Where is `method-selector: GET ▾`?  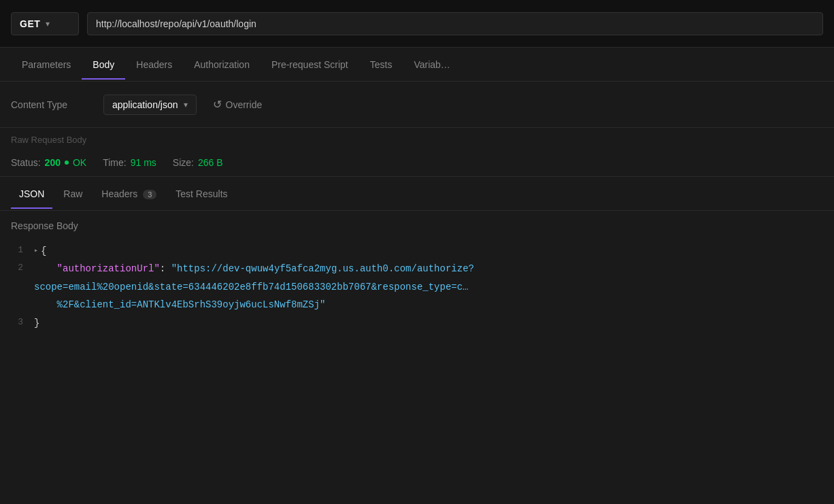
method-selector: GET ▾ is located at coordinates (45, 24).